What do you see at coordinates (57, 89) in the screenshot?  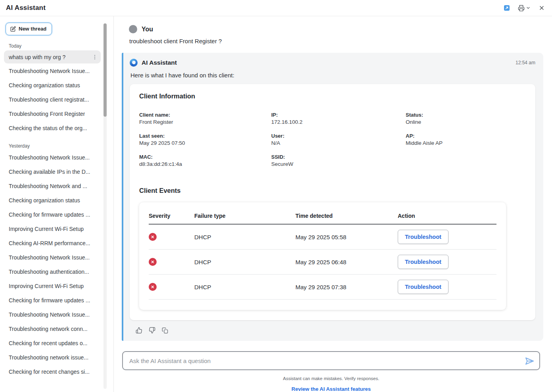 I see `thread-section: Today whats up with my org ? Troubleshoo…` at bounding box center [57, 89].